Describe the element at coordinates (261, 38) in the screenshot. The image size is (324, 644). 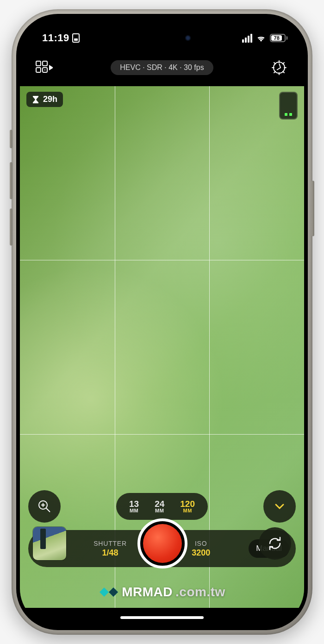
I see `wifi-icon` at that location.